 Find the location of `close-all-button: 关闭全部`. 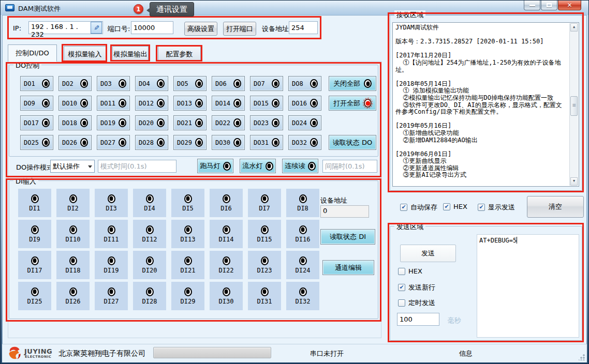

close-all-button: 关闭全部 is located at coordinates (352, 84).